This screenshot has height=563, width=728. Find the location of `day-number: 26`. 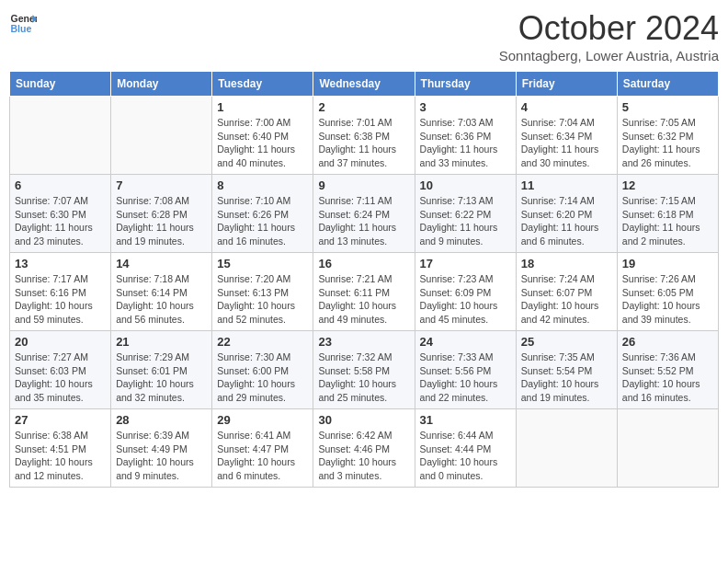

day-number: 26 is located at coordinates (667, 342).